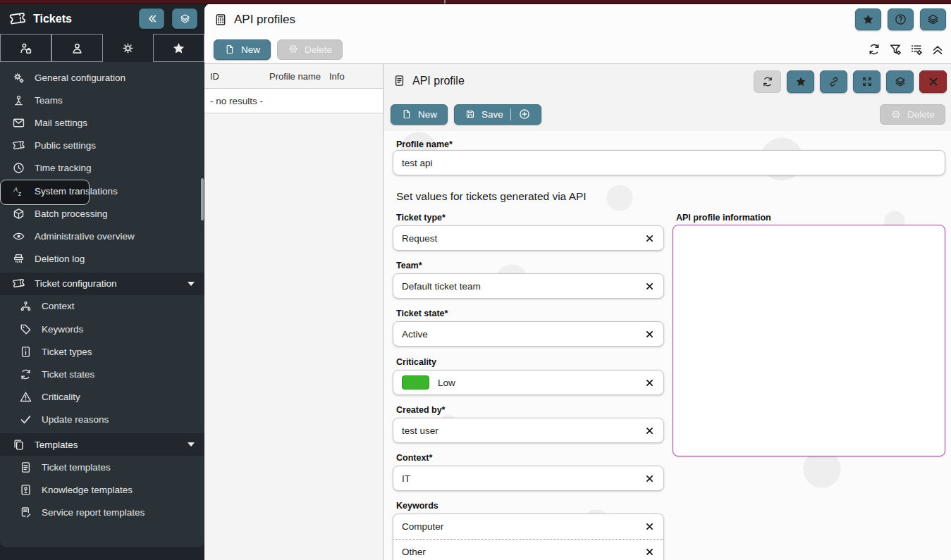 This screenshot has width=951, height=560. What do you see at coordinates (921, 114) in the screenshot?
I see `panel-delete-label: Delete` at bounding box center [921, 114].